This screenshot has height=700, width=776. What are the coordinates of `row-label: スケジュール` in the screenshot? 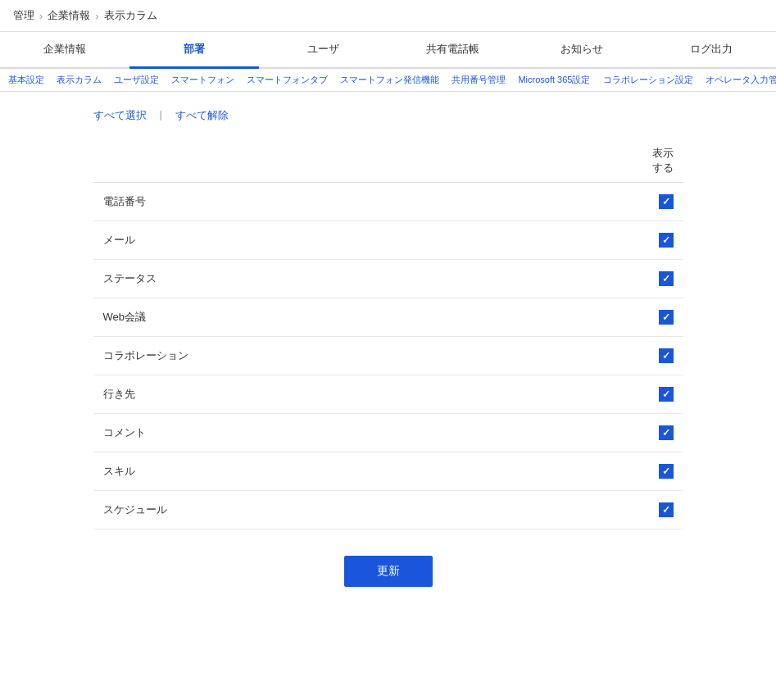 It's located at (364, 510).